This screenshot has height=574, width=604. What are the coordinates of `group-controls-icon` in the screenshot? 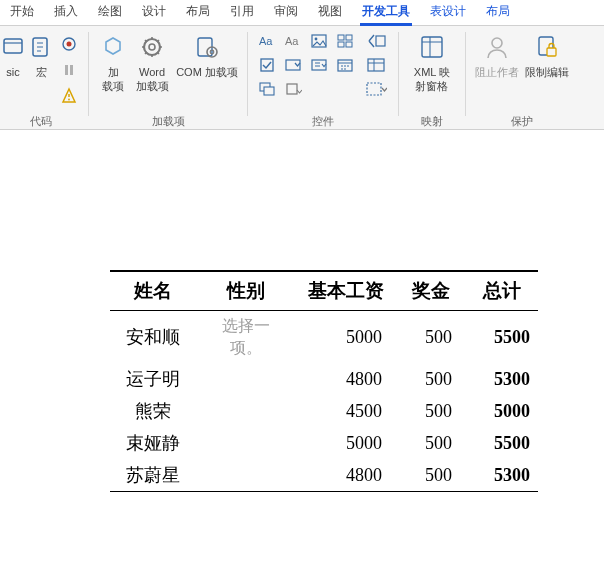 It's located at (376, 89).